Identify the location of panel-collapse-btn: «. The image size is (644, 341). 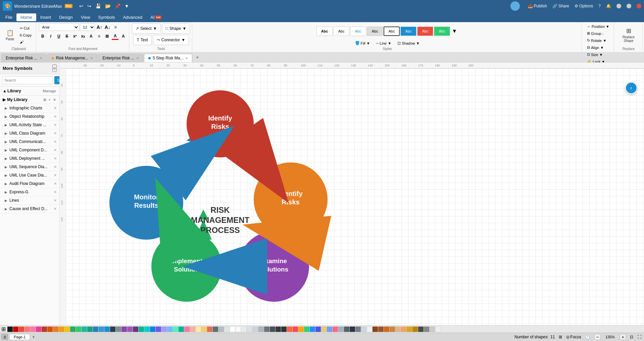
(54, 68).